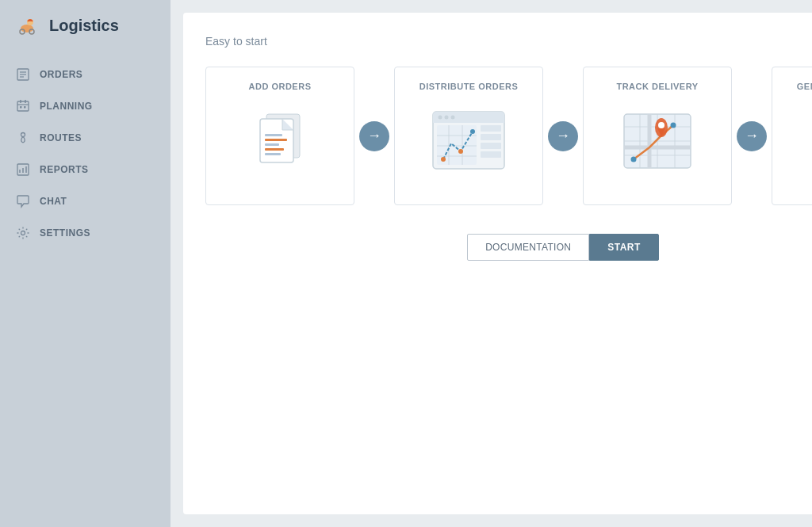  I want to click on step-add-orders: ADD ORDERS, so click(280, 136).